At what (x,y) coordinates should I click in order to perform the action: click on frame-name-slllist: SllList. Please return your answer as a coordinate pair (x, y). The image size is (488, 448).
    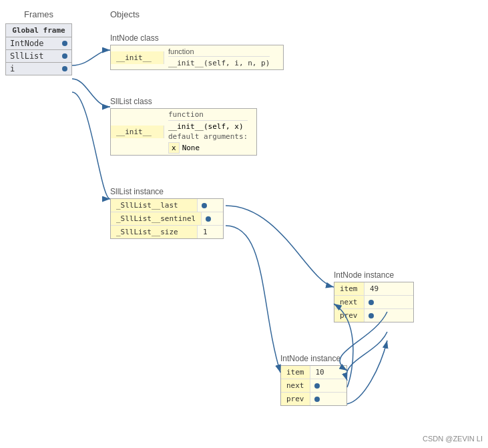
    Looking at the image, I should click on (27, 56).